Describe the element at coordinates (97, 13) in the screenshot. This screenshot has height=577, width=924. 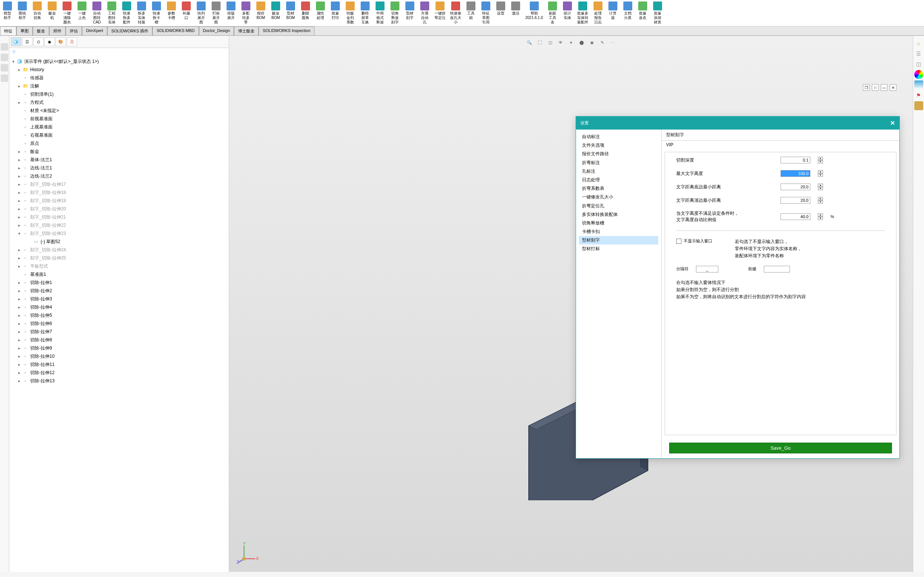
I see `ribbon-btn-6: 自动 图转 CAD` at that location.